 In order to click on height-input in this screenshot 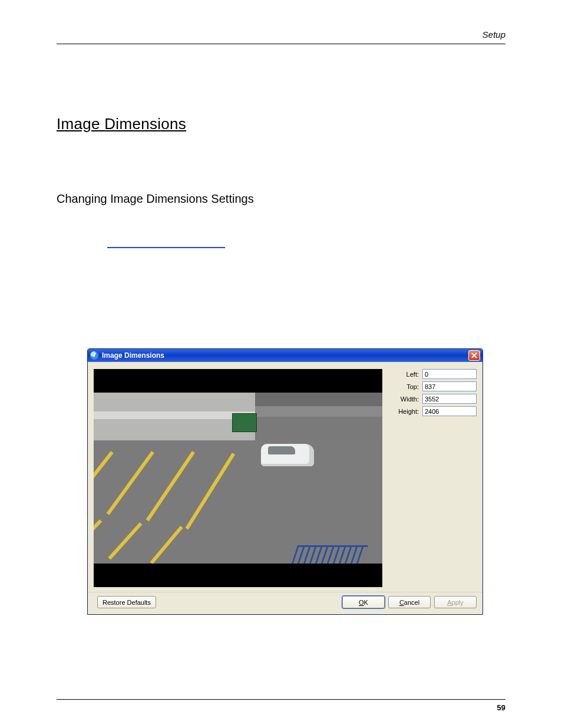, I will do `click(449, 411)`.